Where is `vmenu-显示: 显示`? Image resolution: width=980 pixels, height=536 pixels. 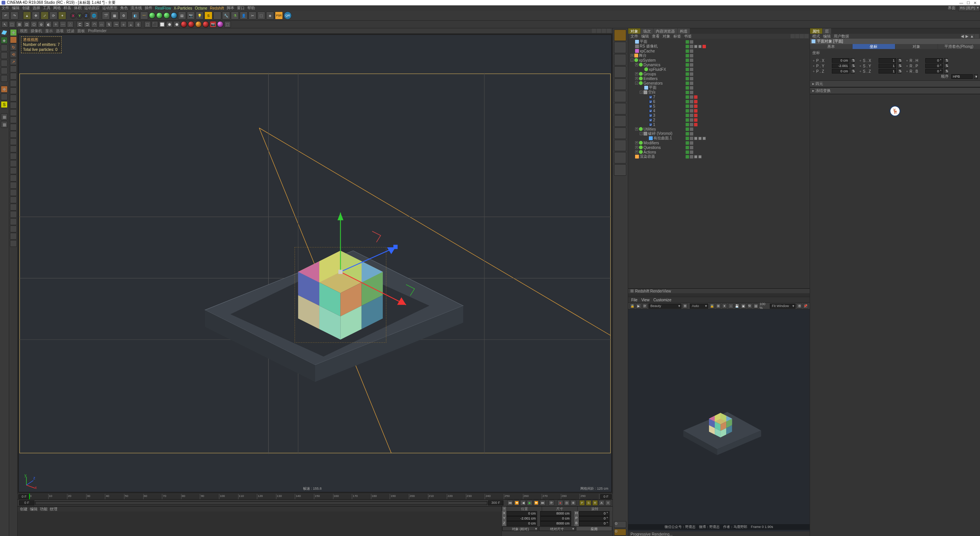
vmenu-显示: 显示 is located at coordinates (49, 31).